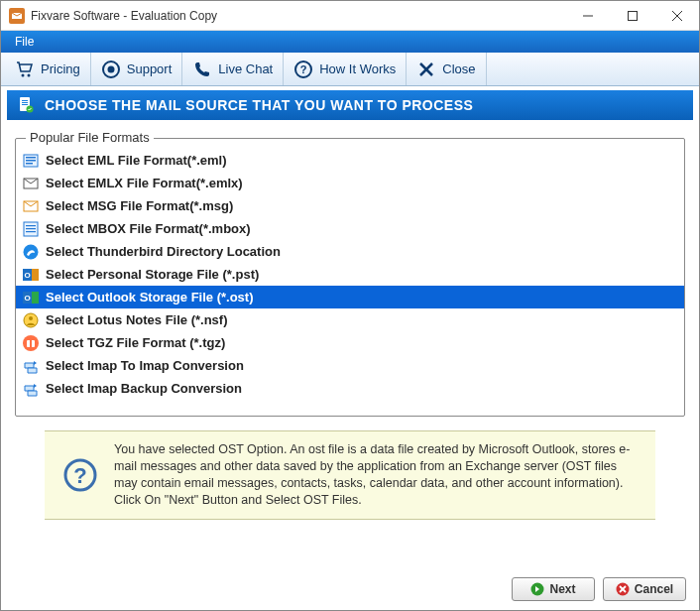 The height and width of the screenshot is (611, 700). What do you see at coordinates (350, 343) in the screenshot?
I see `format-row: Select TGZ File Format (*.tgz)` at bounding box center [350, 343].